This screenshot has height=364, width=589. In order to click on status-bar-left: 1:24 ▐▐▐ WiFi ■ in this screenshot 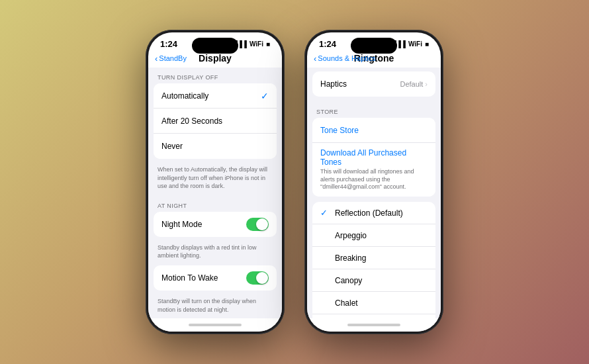, I will do `click(215, 42)`.